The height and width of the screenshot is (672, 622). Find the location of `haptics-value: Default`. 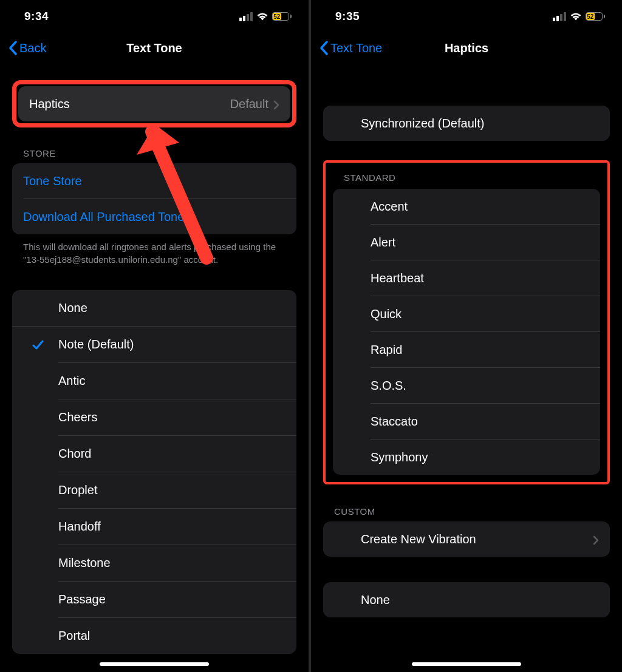

haptics-value: Default is located at coordinates (249, 104).